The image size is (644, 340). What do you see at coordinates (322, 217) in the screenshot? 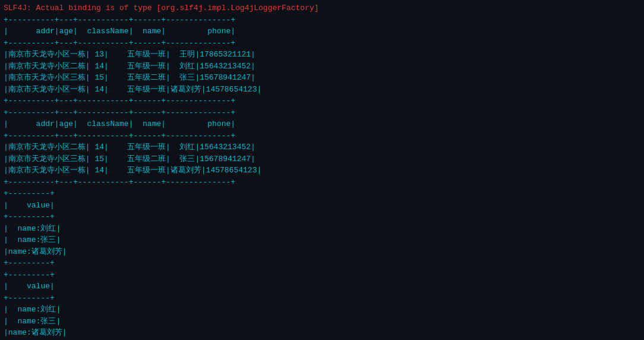
I see `terminal-line-21: +---------+` at bounding box center [322, 217].